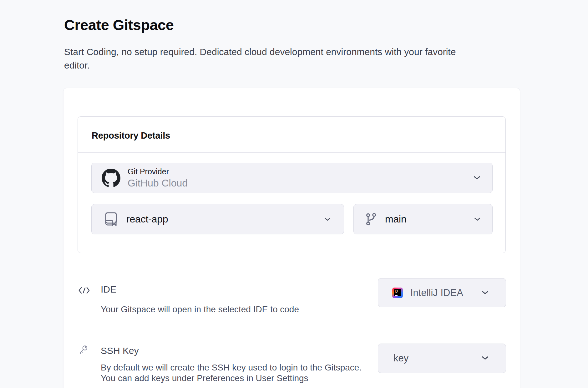 This screenshot has width=588, height=388. What do you see at coordinates (442, 358) in the screenshot?
I see `ssh-key-dropdown: key` at bounding box center [442, 358].